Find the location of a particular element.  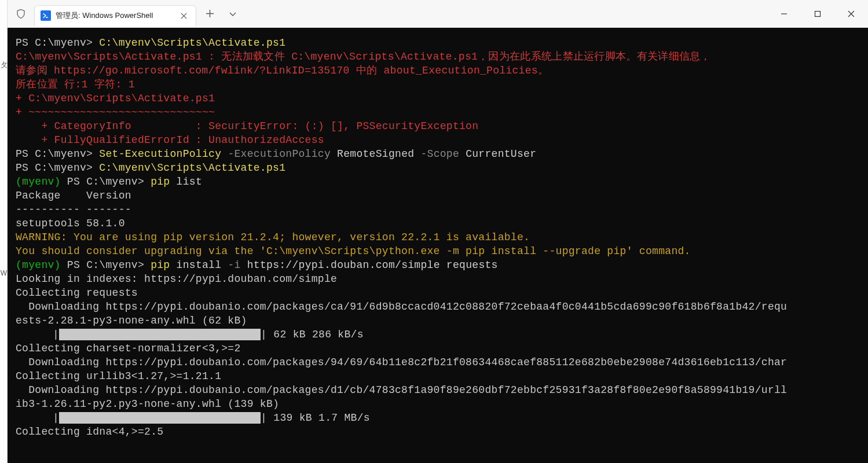

progress-row: || 62 kB 286 kB/s is located at coordinates (438, 335).